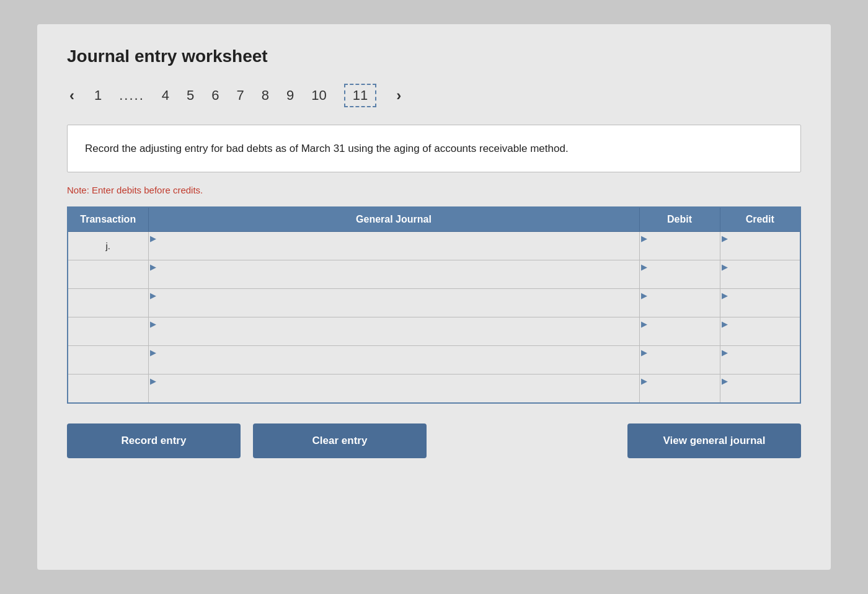 The height and width of the screenshot is (594, 868). Describe the element at coordinates (680, 219) in the screenshot. I see `col-header-debit: Debit` at that location.